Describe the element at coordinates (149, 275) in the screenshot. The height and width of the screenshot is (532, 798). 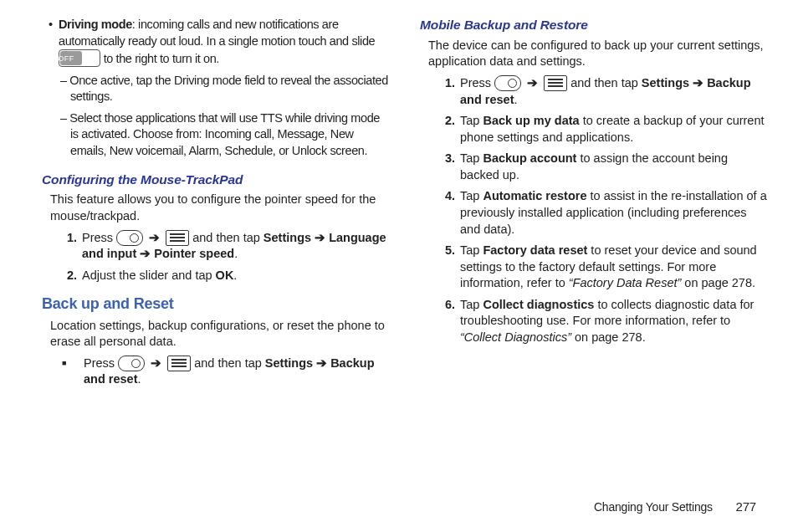
I see `text: Adjust the slider and tap` at that location.